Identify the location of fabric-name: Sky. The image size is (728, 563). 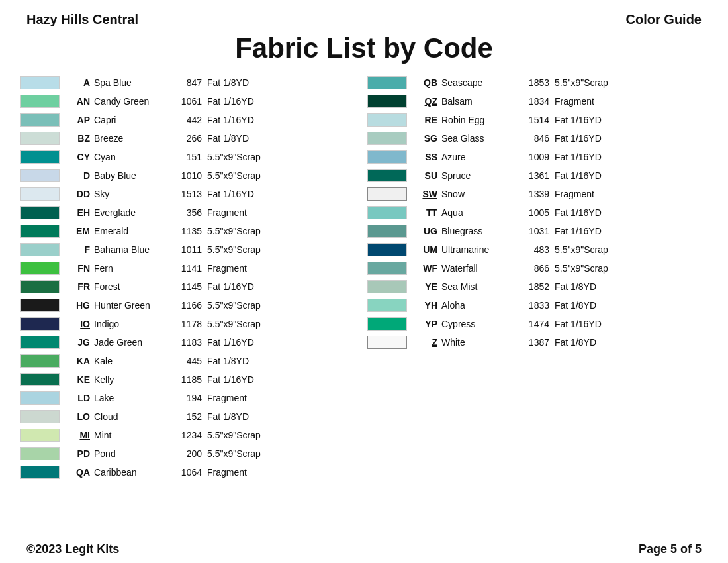
(132, 194).